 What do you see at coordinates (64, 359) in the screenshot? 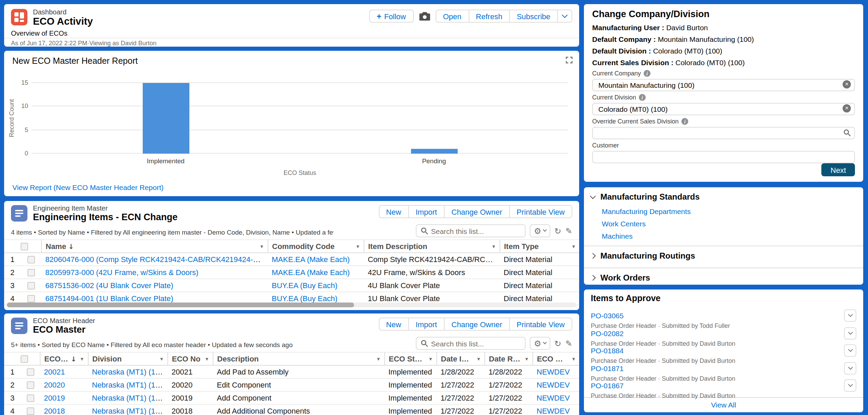
I see `column-header-eco-na: ECO Na...↓▾` at bounding box center [64, 359].